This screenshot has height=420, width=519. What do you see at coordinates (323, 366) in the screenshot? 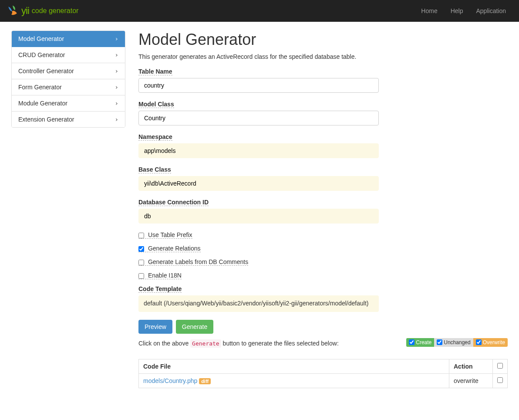
I see `table-header-row: Code File Action` at bounding box center [323, 366].